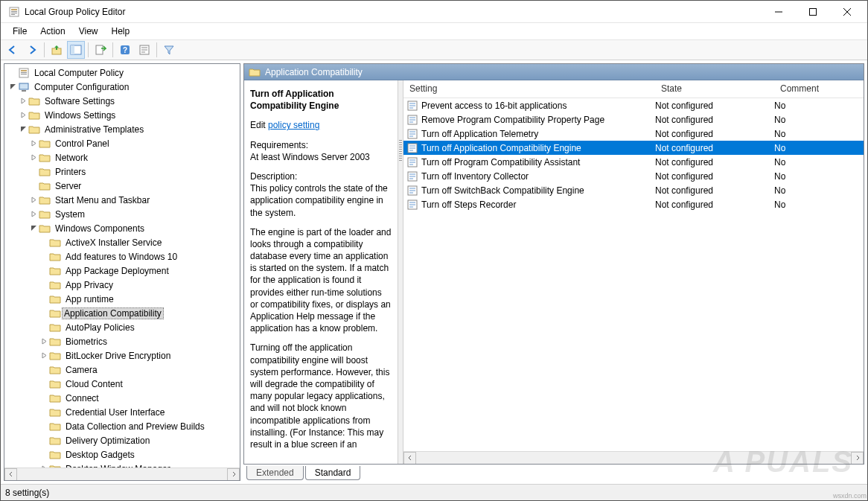 The image size is (868, 501). What do you see at coordinates (634, 457) in the screenshot?
I see `list-hscroll` at bounding box center [634, 457].